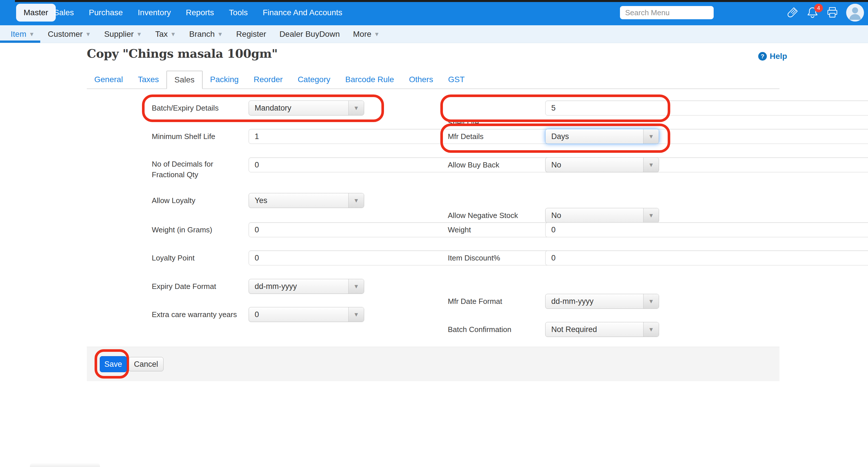 This screenshot has width=868, height=467. I want to click on subnav-tax: Tax ▼, so click(166, 34).